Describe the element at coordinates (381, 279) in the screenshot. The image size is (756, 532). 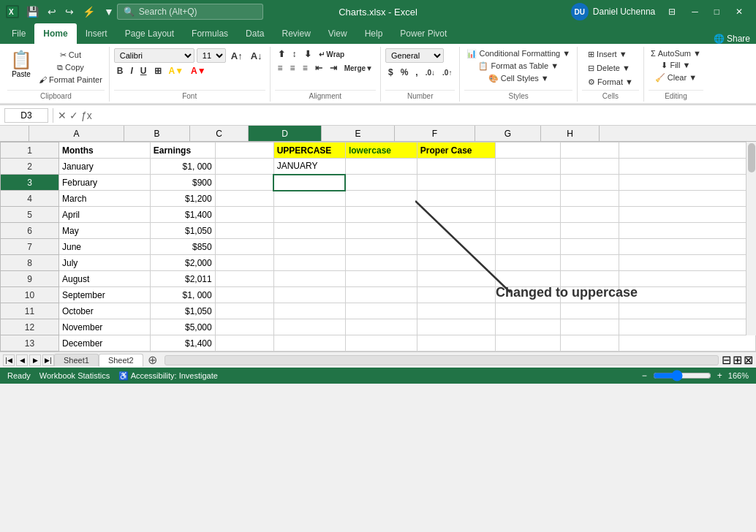
I see `cell-e9` at that location.